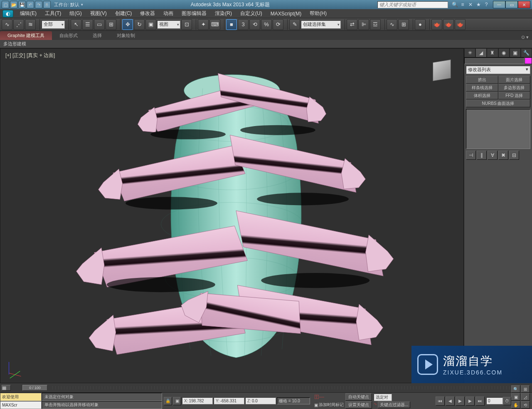 This screenshot has height=409, width=532. Describe the element at coordinates (471, 155) in the screenshot. I see `pin-stack-icon: ⊣` at that location.